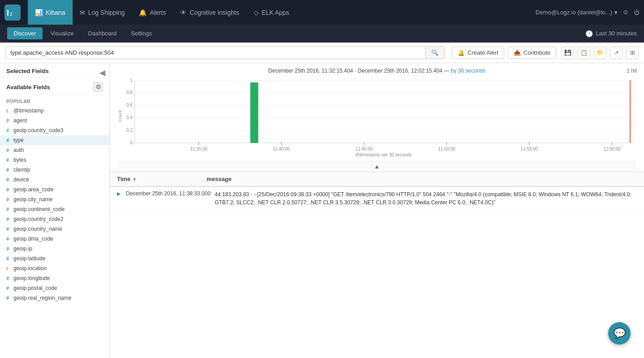  I want to click on svg-text: 0.6, so click(130, 105).